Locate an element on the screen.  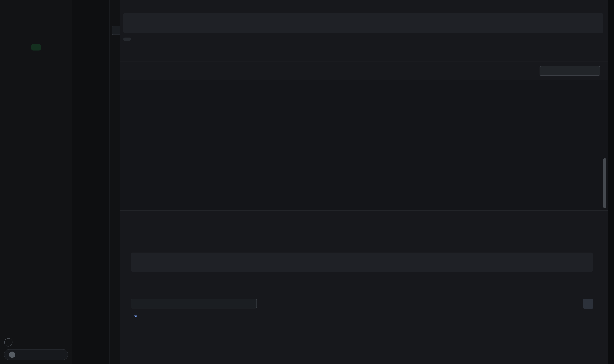
trace-id-row is located at coordinates (362, 71).